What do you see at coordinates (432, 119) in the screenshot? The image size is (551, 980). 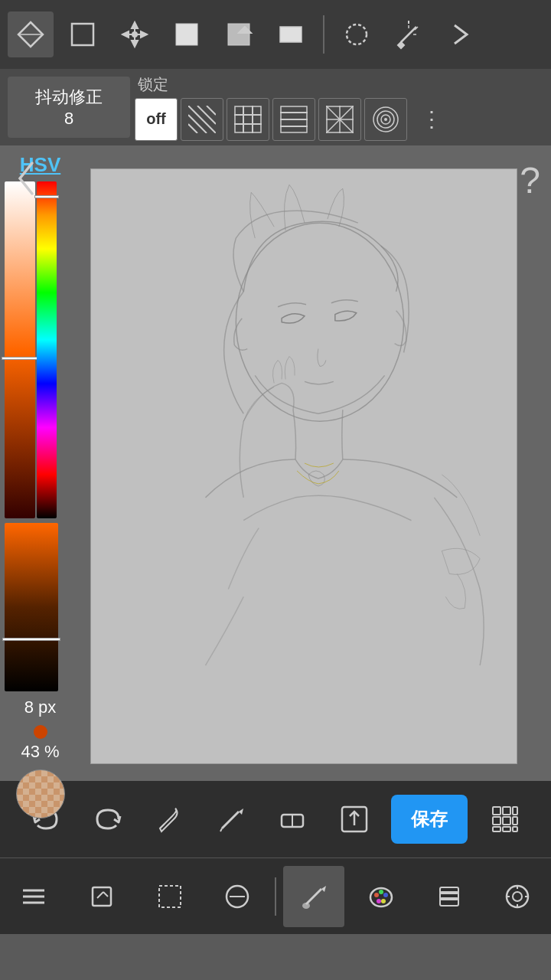 I see `lock-more-btn: ⋮` at bounding box center [432, 119].